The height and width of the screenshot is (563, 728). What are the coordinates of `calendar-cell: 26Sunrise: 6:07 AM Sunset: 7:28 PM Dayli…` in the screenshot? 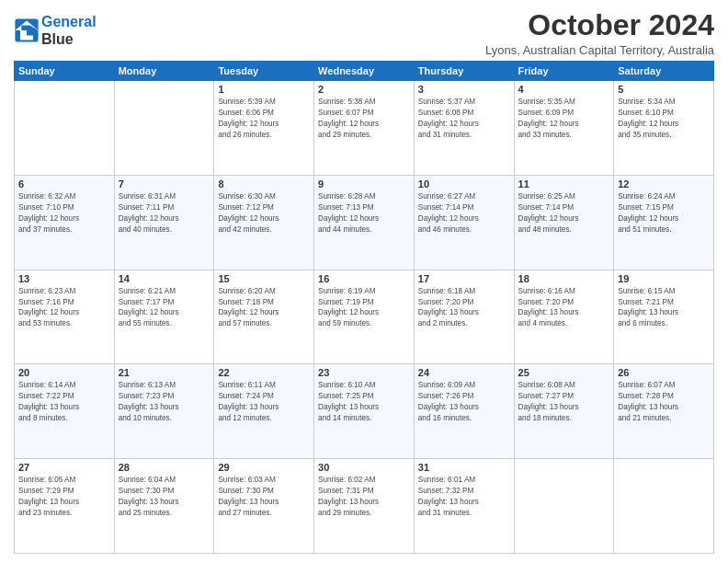 It's located at (664, 412).